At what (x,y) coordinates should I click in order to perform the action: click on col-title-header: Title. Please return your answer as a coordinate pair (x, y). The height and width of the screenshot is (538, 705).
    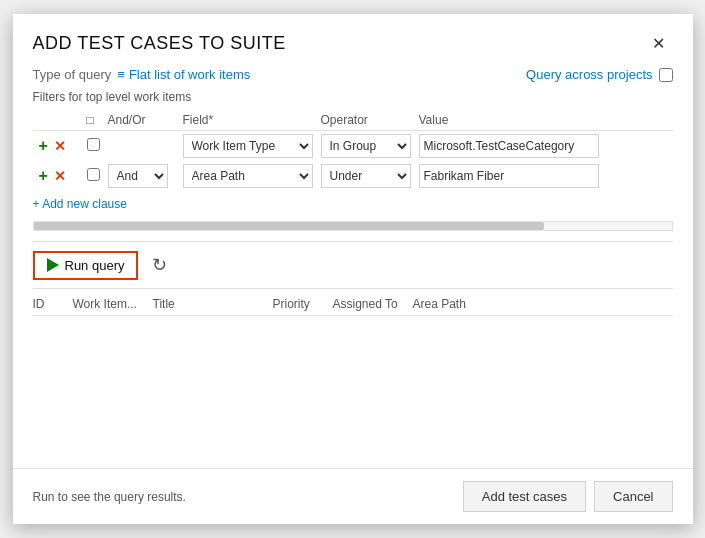
    Looking at the image, I should click on (213, 304).